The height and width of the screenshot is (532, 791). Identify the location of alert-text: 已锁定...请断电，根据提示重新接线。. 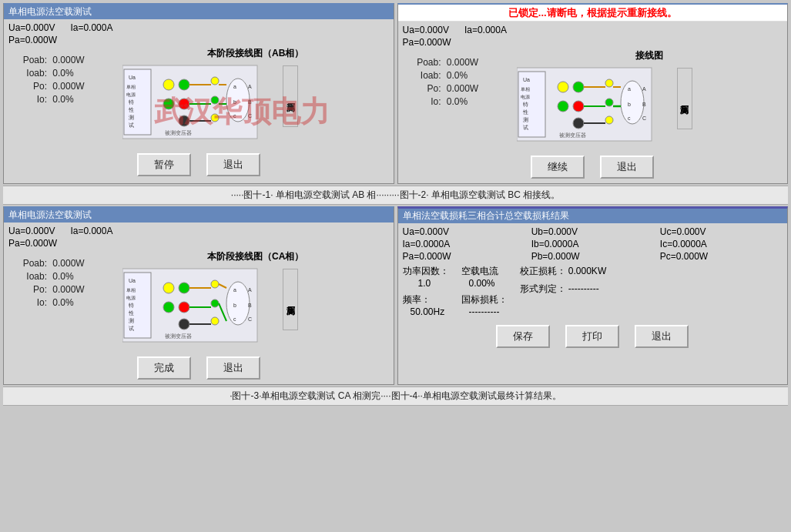
(593, 13).